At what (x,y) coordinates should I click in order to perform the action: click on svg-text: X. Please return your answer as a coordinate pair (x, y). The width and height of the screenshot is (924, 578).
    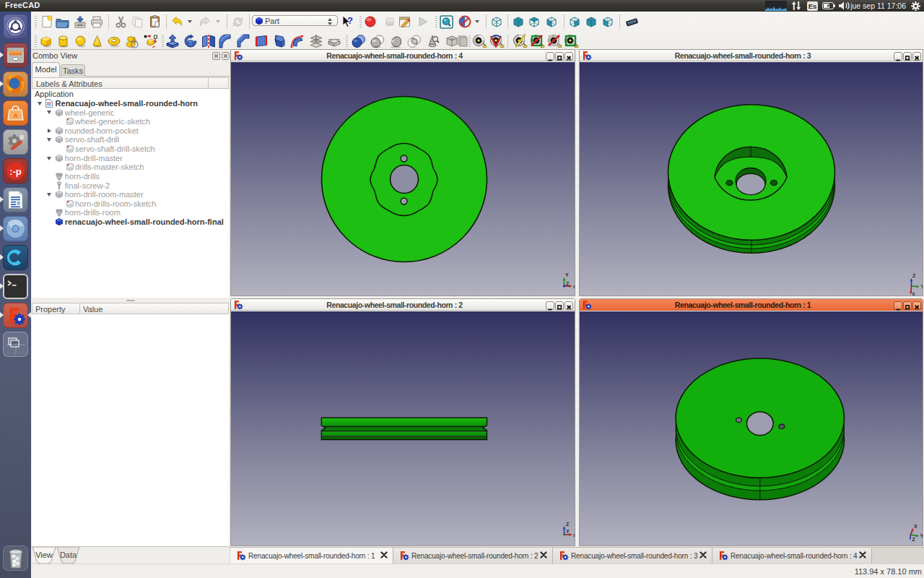
    Looking at the image, I should click on (915, 526).